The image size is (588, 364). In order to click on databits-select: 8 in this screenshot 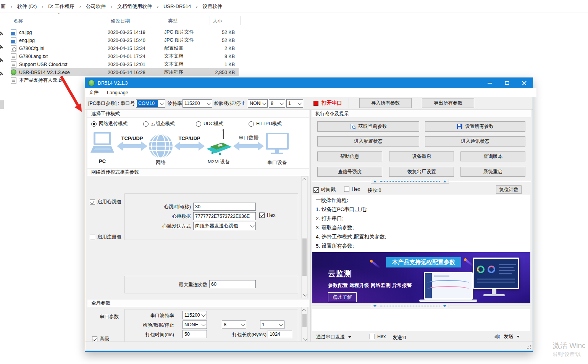, I will do `click(277, 103)`.